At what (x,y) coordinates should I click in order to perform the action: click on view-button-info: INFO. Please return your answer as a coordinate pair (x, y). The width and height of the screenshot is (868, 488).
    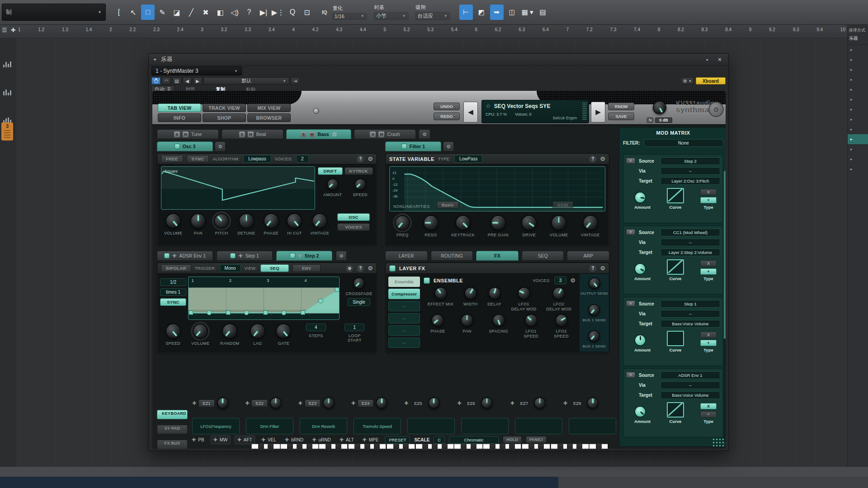
    Looking at the image, I should click on (179, 117).